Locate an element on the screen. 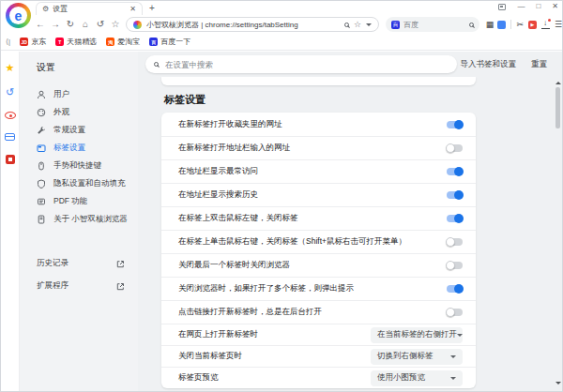 The width and height of the screenshot is (563, 392). red-app-icon is located at coordinates (10, 159).